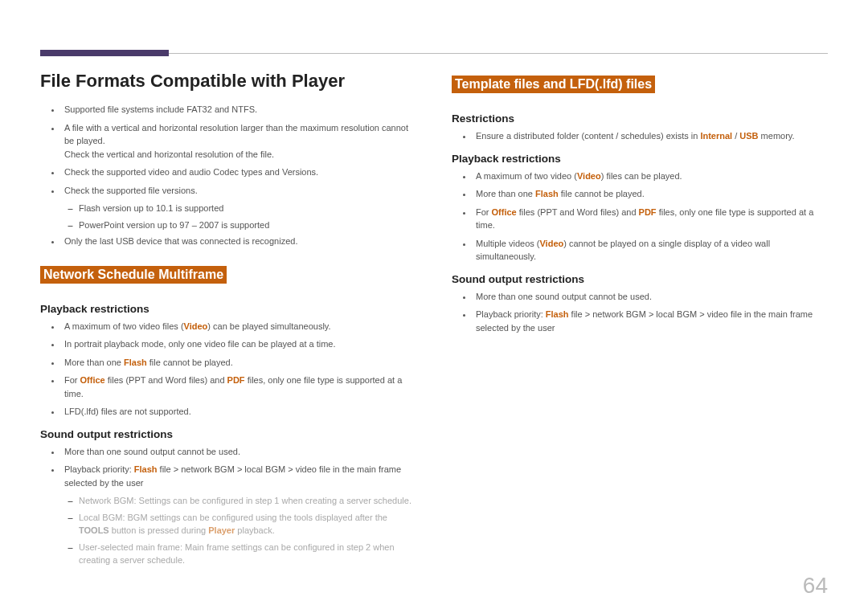 The height and width of the screenshot is (613, 868). Describe the element at coordinates (650, 251) in the screenshot. I see `list-item: Multiple videos (Video) cannot be played…` at that location.